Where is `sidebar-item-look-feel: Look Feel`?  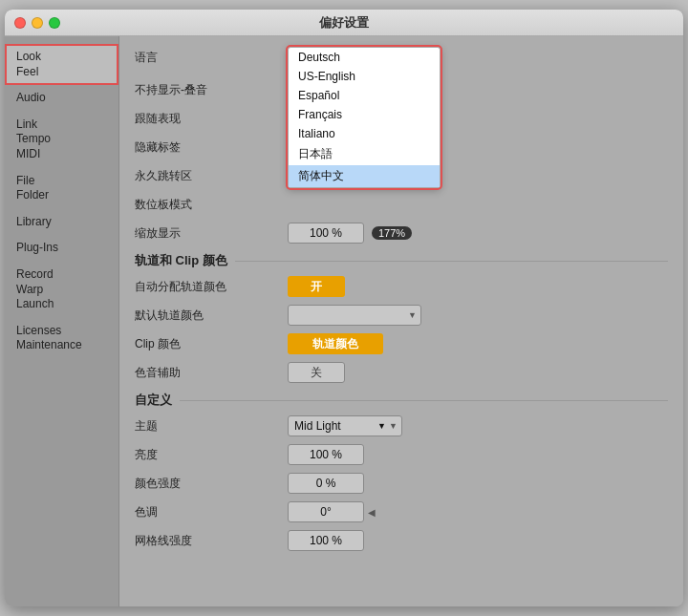 sidebar-item-look-feel: Look Feel is located at coordinates (61, 65).